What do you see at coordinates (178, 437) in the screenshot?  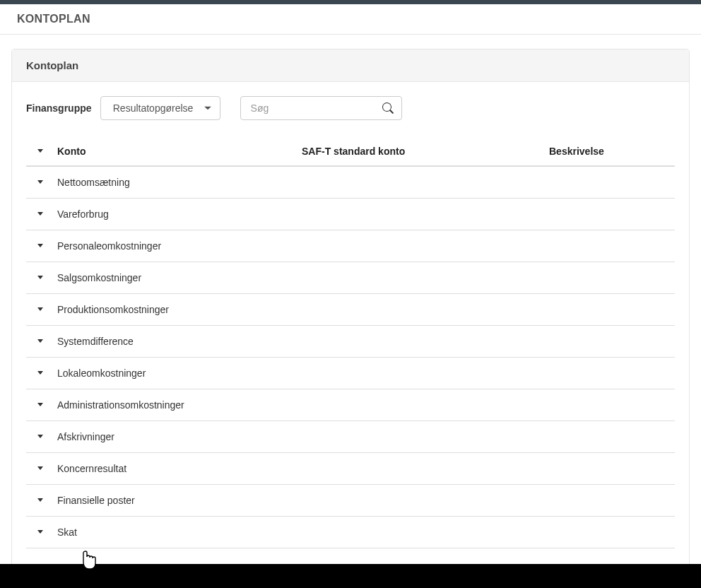 I see `account-name: Afskrivninger` at bounding box center [178, 437].